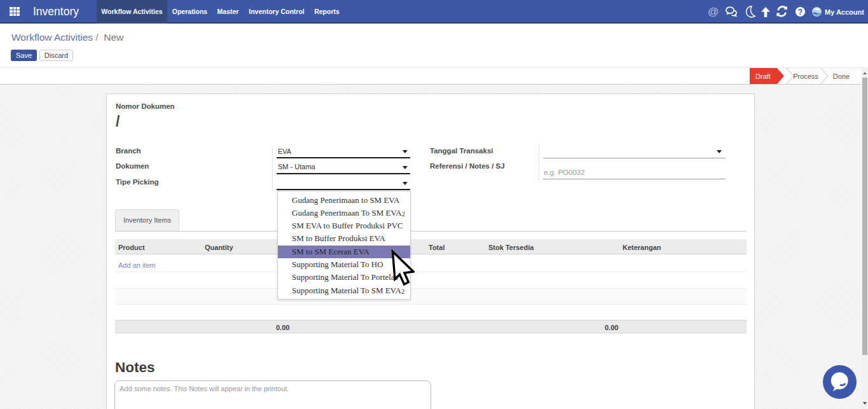 The image size is (868, 409). Describe the element at coordinates (806, 76) in the screenshot. I see `svg-text: Process` at that location.